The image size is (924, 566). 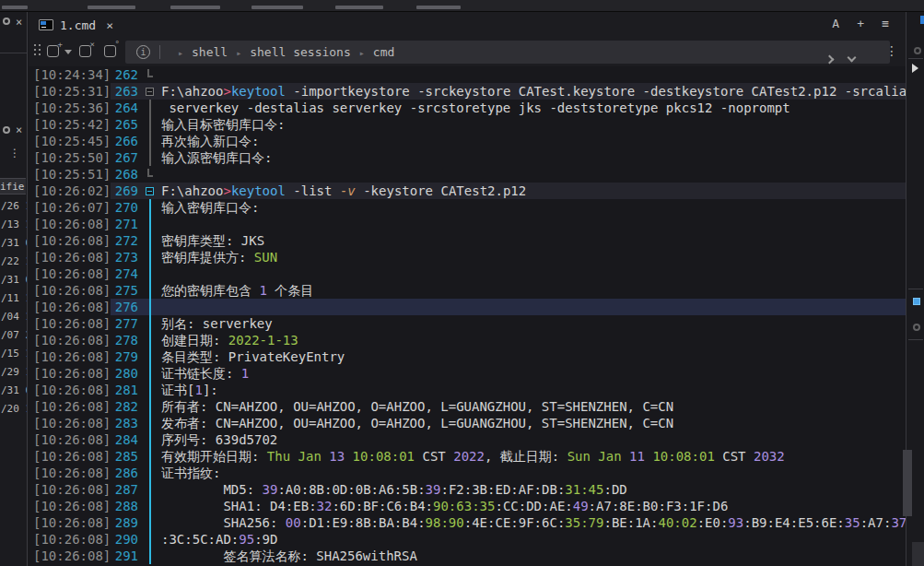 What do you see at coordinates (124, 307) in the screenshot?
I see `line-number: 276` at bounding box center [124, 307].